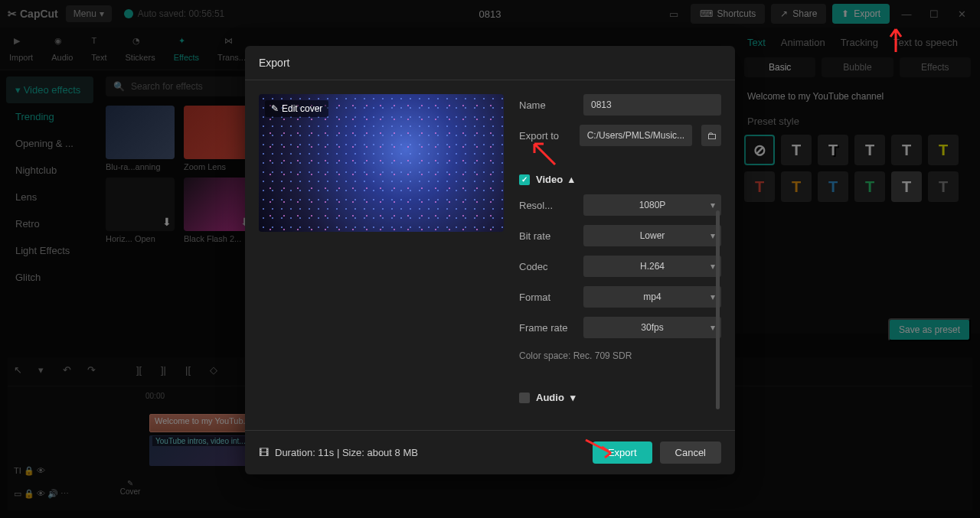 This screenshot has width=980, height=518. I want to click on exportto-label: Export to, so click(545, 136).